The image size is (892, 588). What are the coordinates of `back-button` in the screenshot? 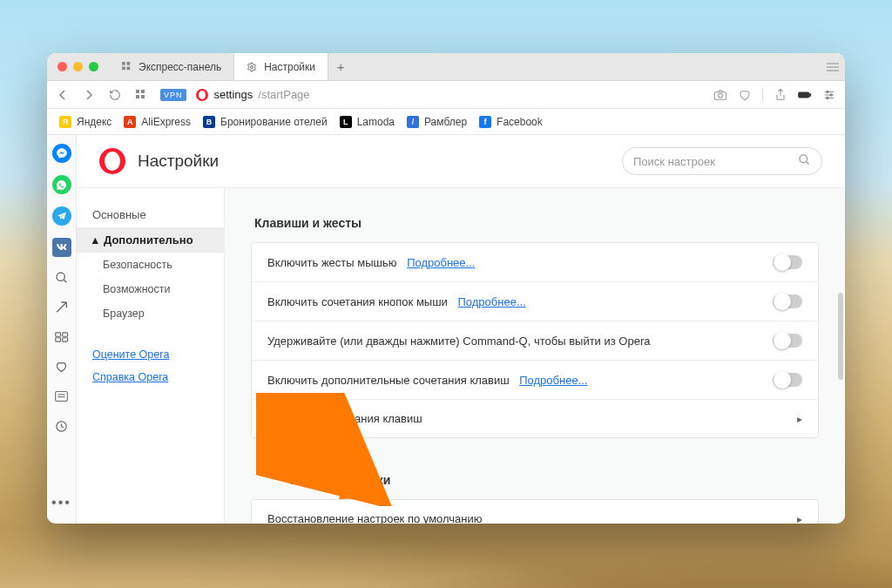 It's located at (63, 95).